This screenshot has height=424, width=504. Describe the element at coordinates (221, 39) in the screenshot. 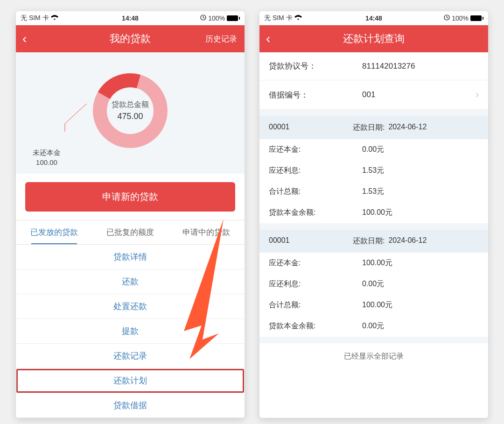

I see `history-link: 历史记录` at that location.